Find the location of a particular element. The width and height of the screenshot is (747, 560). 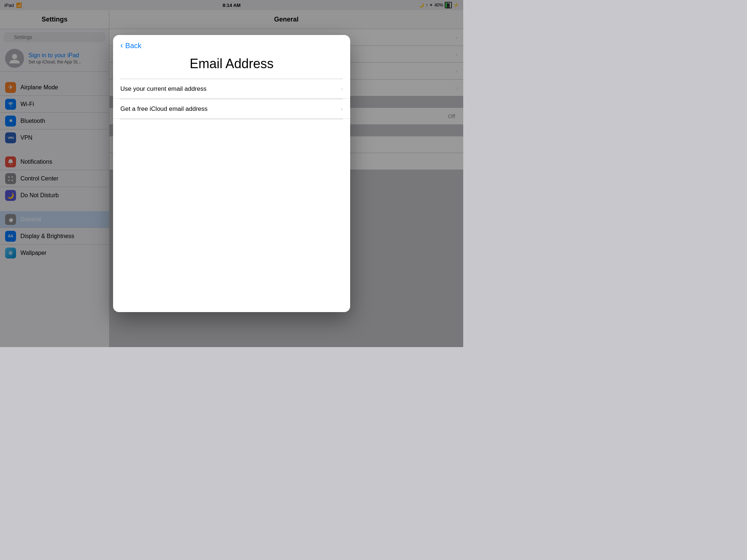

use-current-email-label: Use your current email address is located at coordinates (231, 89).